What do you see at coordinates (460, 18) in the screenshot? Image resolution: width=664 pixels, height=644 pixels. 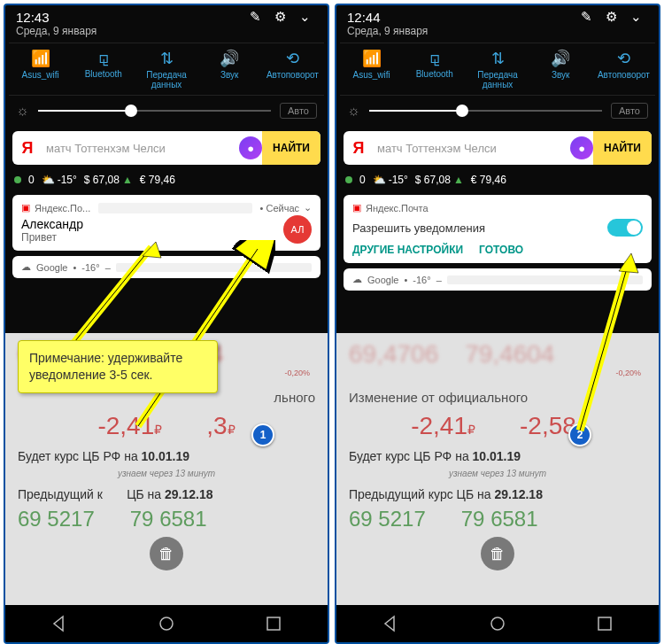 I see `status-time: 12:44` at bounding box center [460, 18].